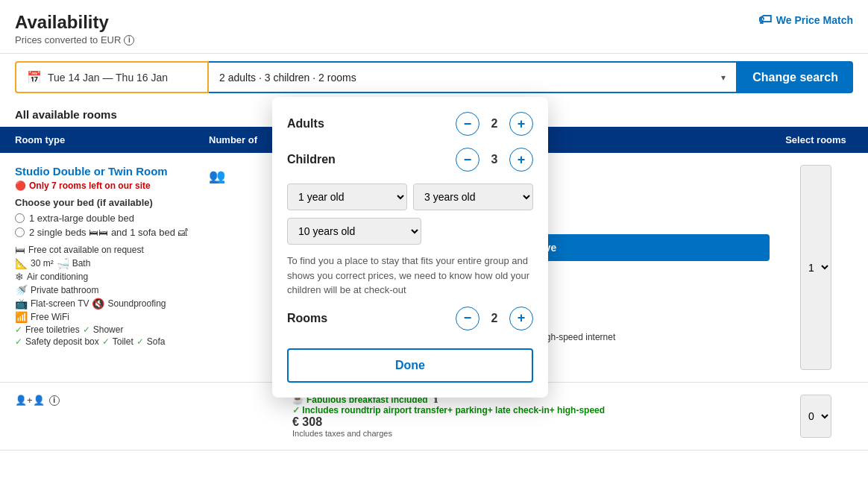 Image resolution: width=868 pixels, height=499 pixels. What do you see at coordinates (531, 410) in the screenshot?
I see `row2-transfer: ✓ Includes roundtrip airport transfer+ p…` at bounding box center [531, 410].